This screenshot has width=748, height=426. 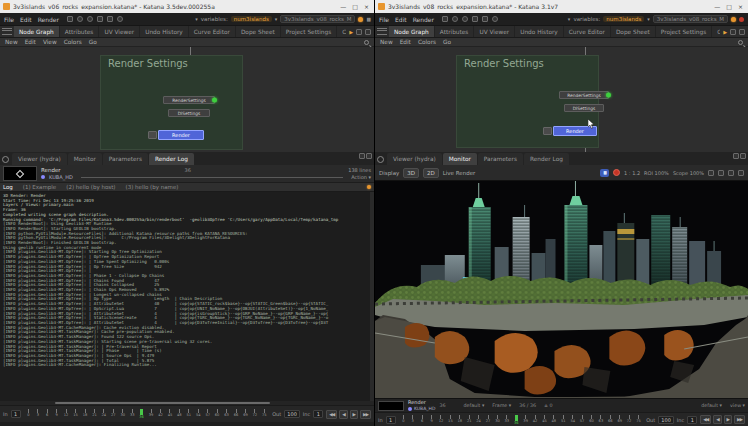 I want to click on rewind-button: ◀◀, so click(x=332, y=414).